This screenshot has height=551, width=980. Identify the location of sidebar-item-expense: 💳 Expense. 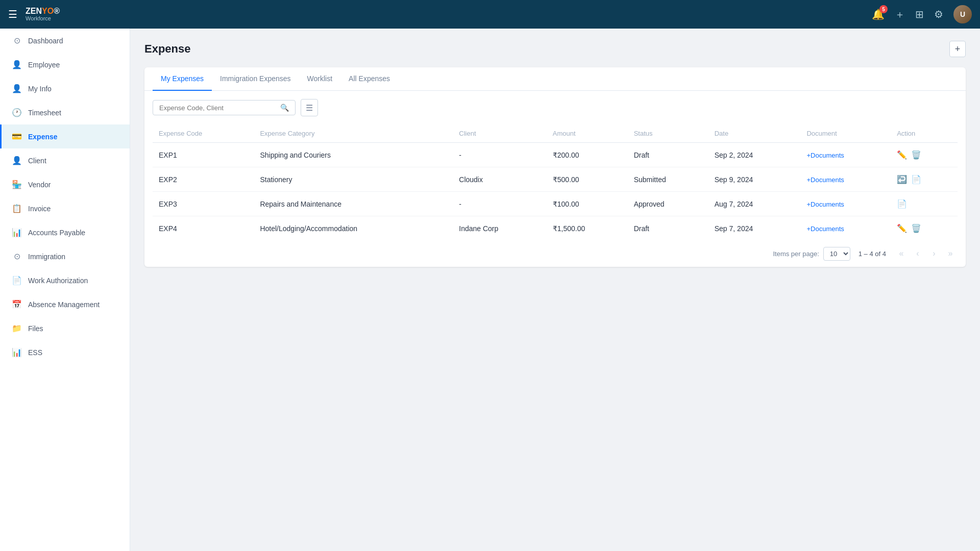
(65, 137).